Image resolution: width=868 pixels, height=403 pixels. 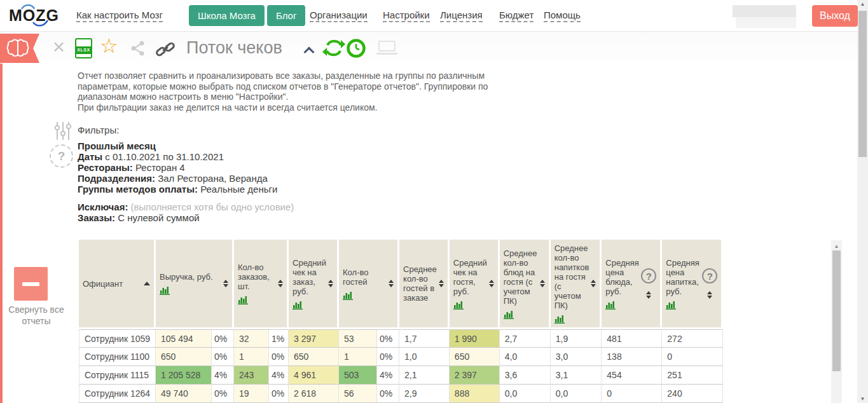 What do you see at coordinates (137, 48) in the screenshot?
I see `share-icon` at bounding box center [137, 48].